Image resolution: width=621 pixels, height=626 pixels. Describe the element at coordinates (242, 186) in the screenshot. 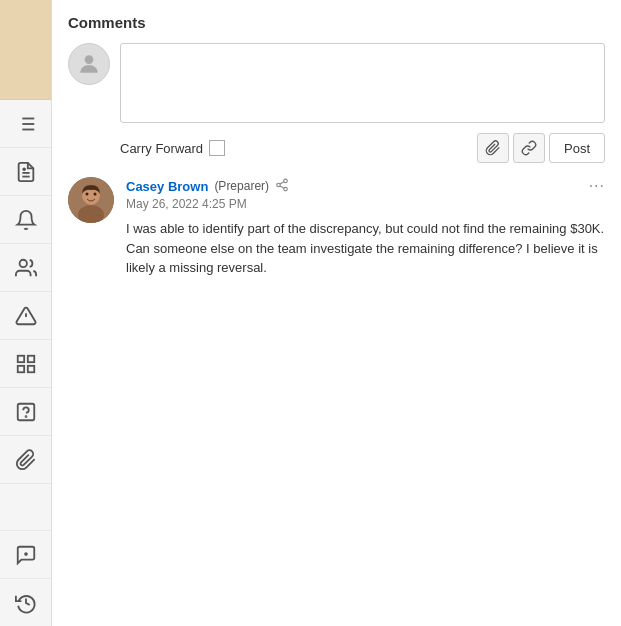

I see `comment-author-role: (Preparer)` at that location.